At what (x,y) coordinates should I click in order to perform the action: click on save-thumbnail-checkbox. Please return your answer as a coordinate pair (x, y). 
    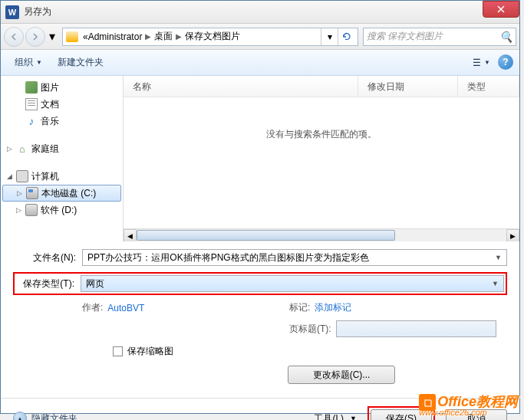
    Looking at the image, I should click on (118, 351).